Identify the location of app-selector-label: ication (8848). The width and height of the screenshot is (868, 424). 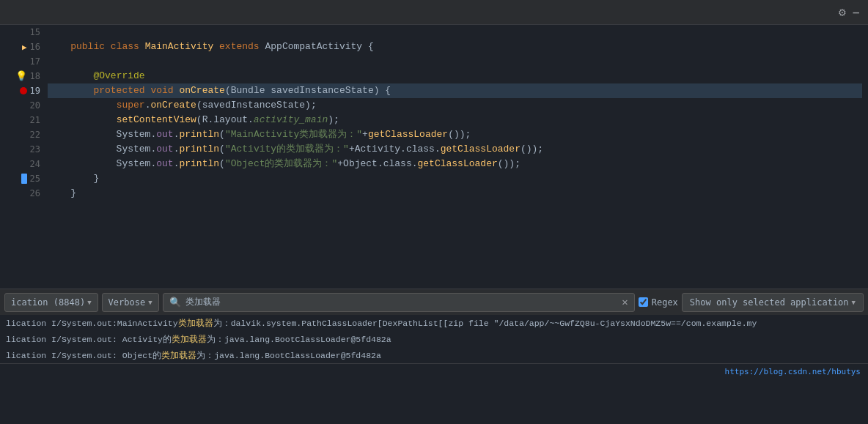
(48, 302).